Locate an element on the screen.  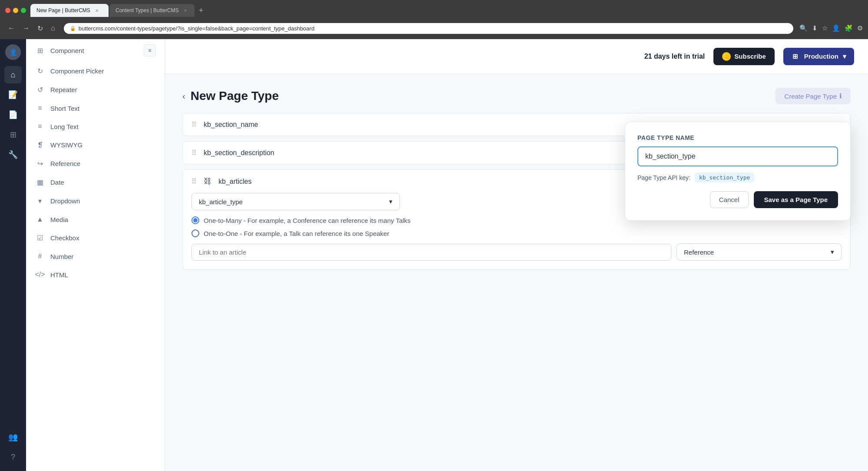
field-name-2: kb_section_description is located at coordinates (239, 153).